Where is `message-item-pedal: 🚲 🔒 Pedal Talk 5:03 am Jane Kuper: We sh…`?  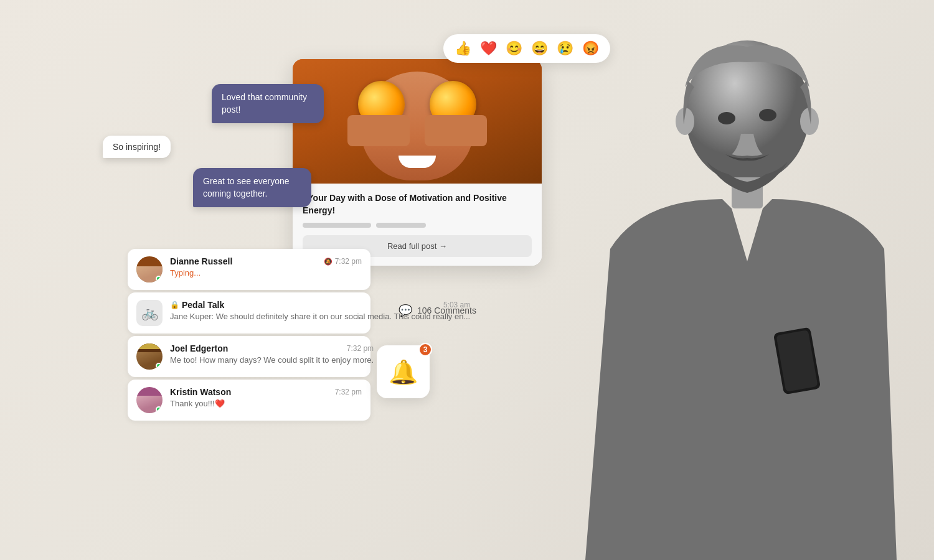
message-item-pedal: 🚲 🔒 Pedal Talk 5:03 am Jane Kuper: We sh… is located at coordinates (249, 313).